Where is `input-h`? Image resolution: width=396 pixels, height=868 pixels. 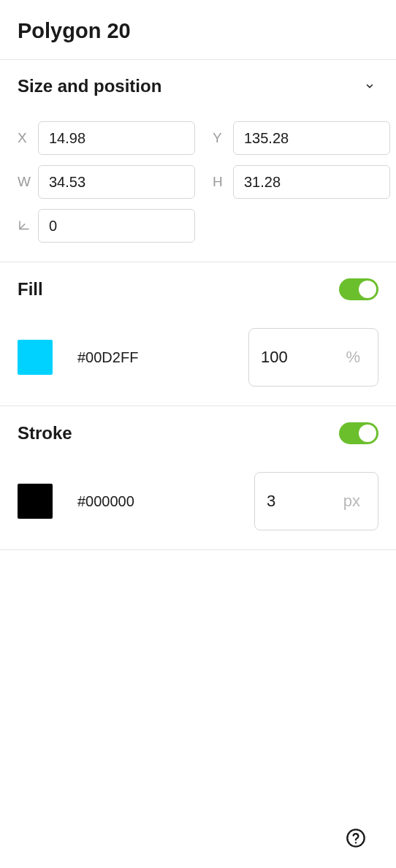
input-h is located at coordinates (311, 182).